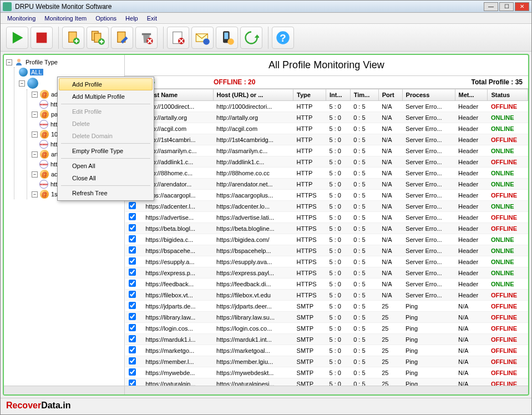 The image size is (532, 415). Describe the element at coordinates (122, 38) in the screenshot. I see `edit-profile-button` at that location.